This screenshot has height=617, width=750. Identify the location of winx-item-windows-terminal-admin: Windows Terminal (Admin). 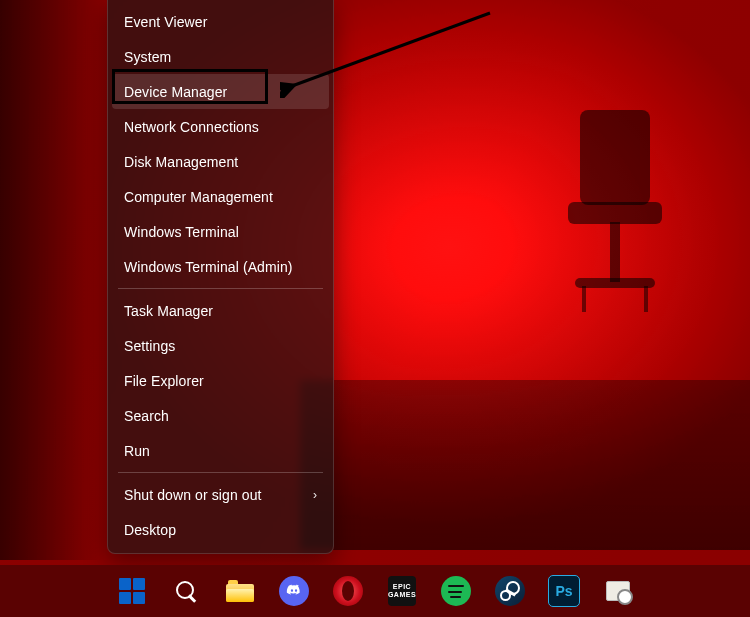
(220, 266).